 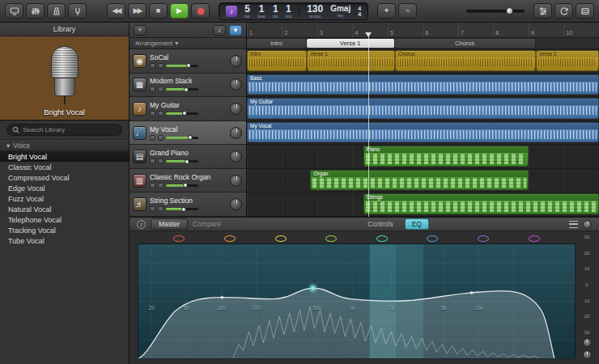 What do you see at coordinates (65, 241) in the screenshot?
I see `library-item: Tube Vocal` at bounding box center [65, 241].